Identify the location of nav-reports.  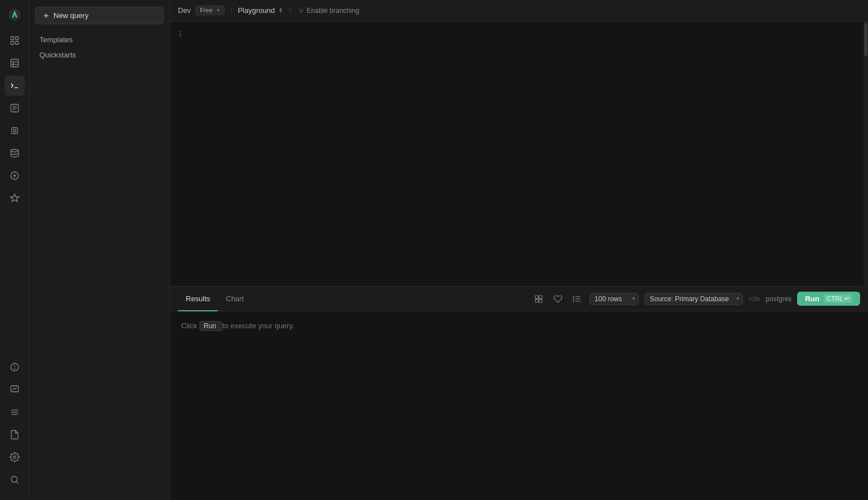
(15, 108).